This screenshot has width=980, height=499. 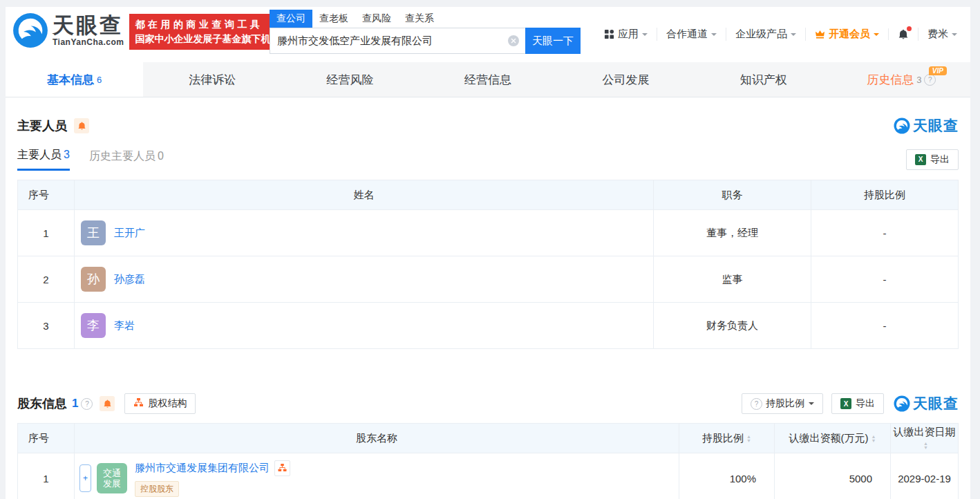 I want to click on amount-cell: 5000, so click(x=833, y=476).